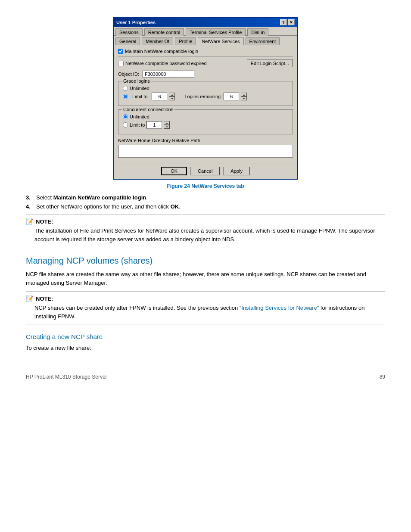 This screenshot has width=411, height=532. What do you see at coordinates (206, 63) in the screenshot?
I see `password-row: NetWare compatible password expired Edit…` at bounding box center [206, 63].